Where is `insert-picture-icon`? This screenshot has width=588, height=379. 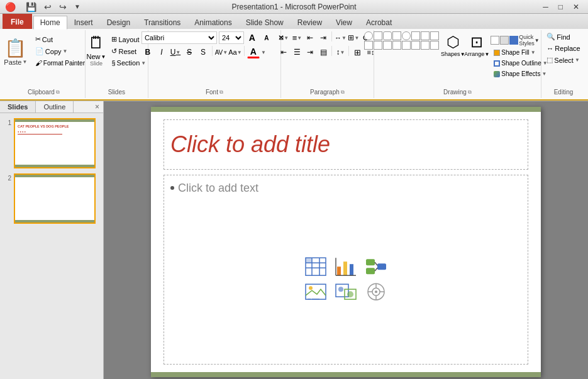
insert-picture-icon is located at coordinates (316, 292).